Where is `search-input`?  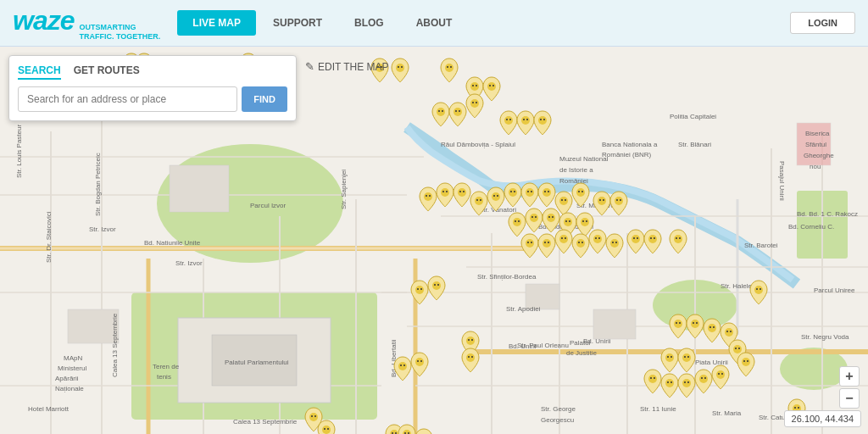 search-input is located at coordinates (127, 99).